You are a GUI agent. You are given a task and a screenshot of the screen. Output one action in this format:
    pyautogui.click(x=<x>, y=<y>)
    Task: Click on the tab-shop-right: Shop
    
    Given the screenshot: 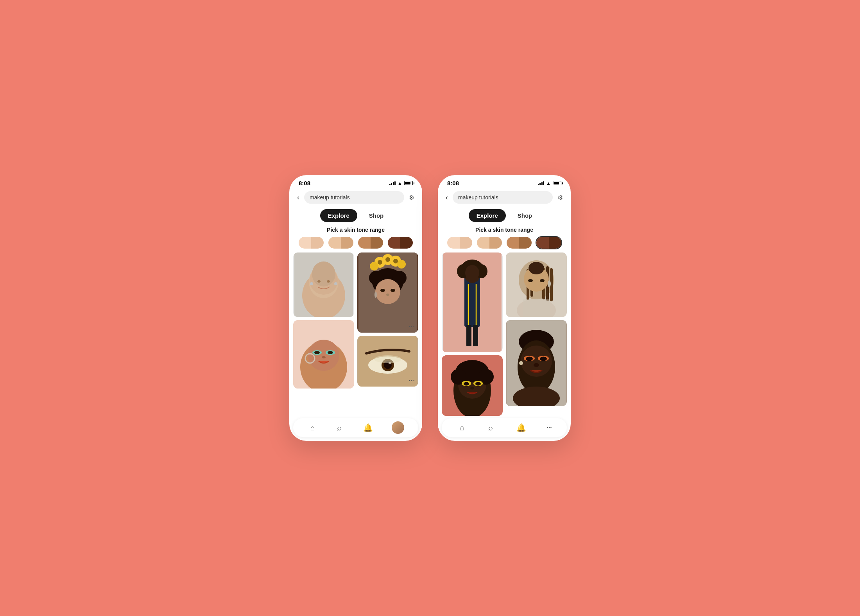 What is the action you would take?
    pyautogui.click(x=525, y=216)
    